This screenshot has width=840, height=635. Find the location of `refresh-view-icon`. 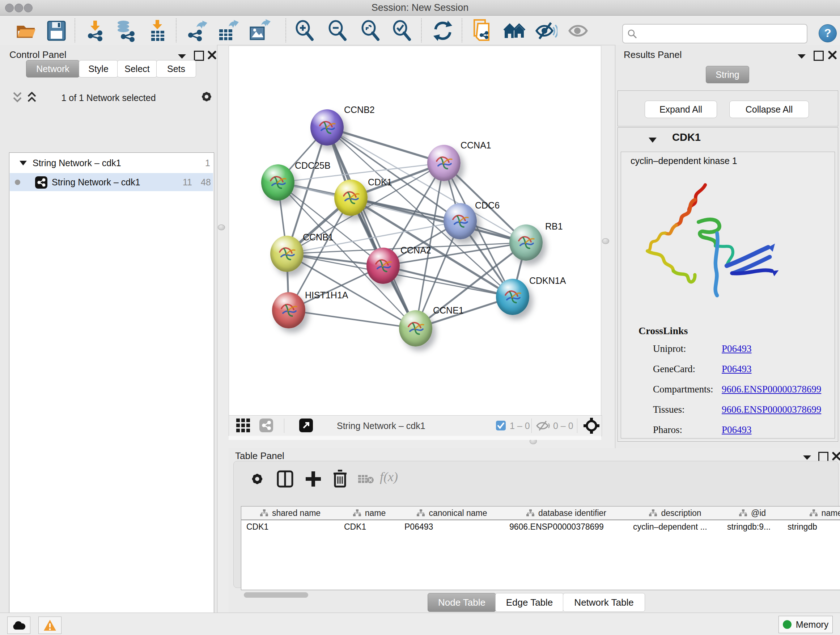

refresh-view-icon is located at coordinates (443, 30).